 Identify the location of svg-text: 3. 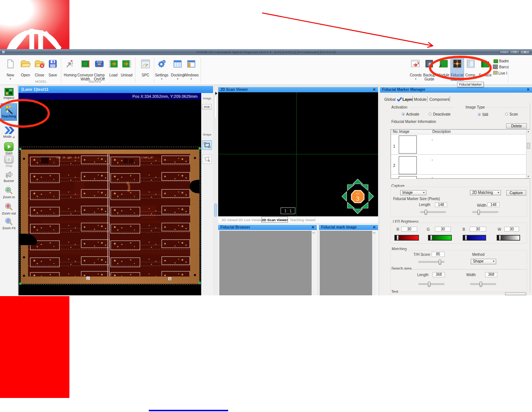
(357, 199).